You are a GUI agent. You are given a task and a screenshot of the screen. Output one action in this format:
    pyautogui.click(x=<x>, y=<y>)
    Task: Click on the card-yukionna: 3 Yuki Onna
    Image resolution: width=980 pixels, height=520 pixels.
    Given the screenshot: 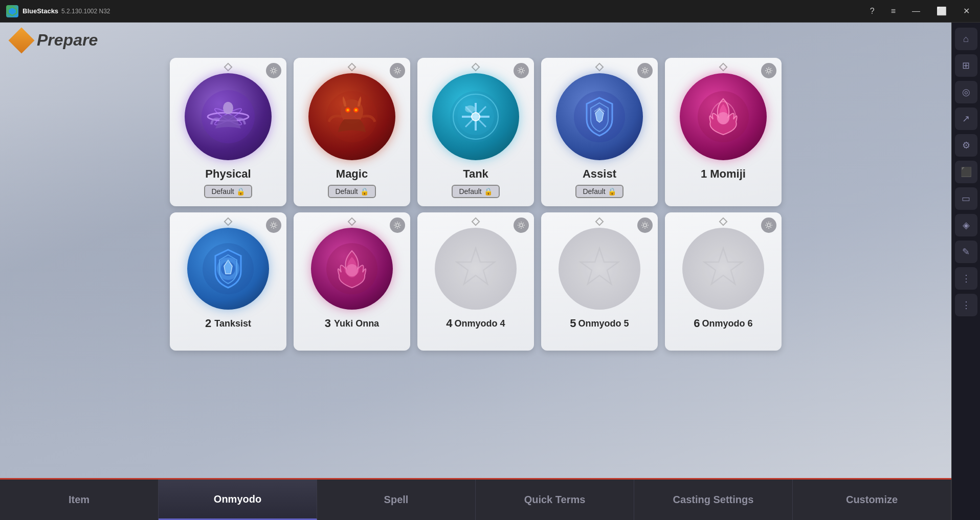 What is the action you would take?
    pyautogui.click(x=352, y=281)
    